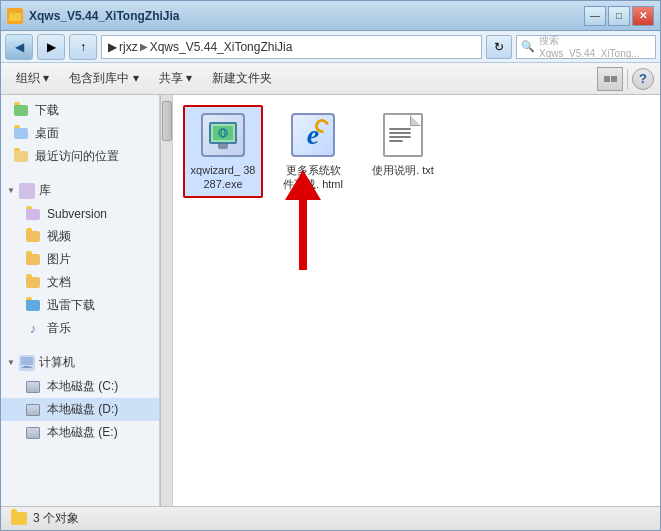  Describe the element at coordinates (80, 214) in the screenshot. I see `sidebar-item-subversion: Subversion` at that location.